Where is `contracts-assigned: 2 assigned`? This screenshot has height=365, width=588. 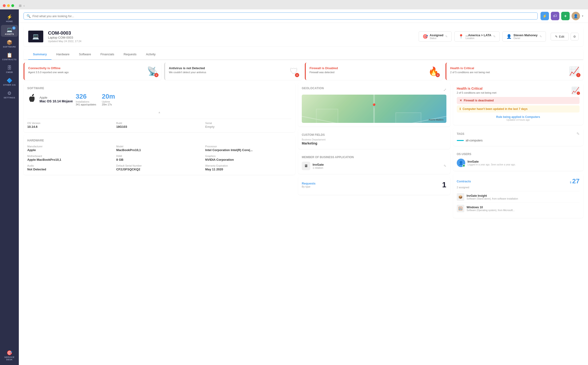
contracts-assigned: 2 assigned is located at coordinates (518, 187).